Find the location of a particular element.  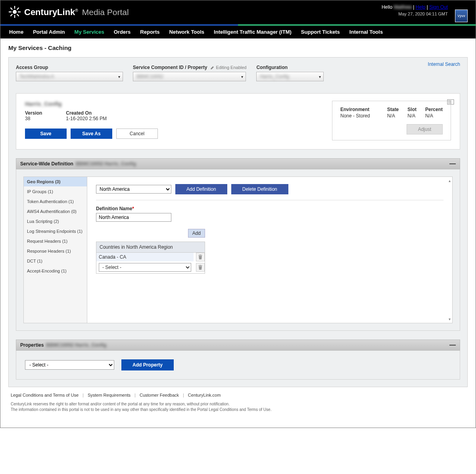

created-value: 1-16-2020 2:56 PM is located at coordinates (86, 119).